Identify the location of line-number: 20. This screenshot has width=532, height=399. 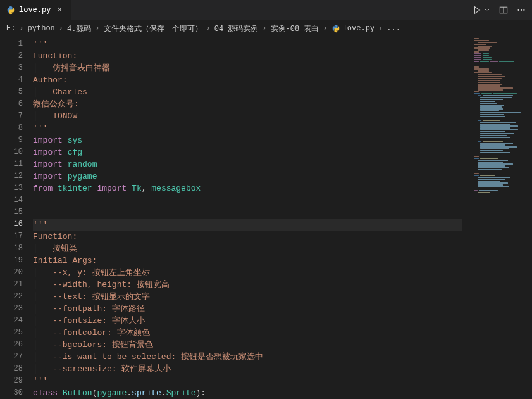
(16, 272).